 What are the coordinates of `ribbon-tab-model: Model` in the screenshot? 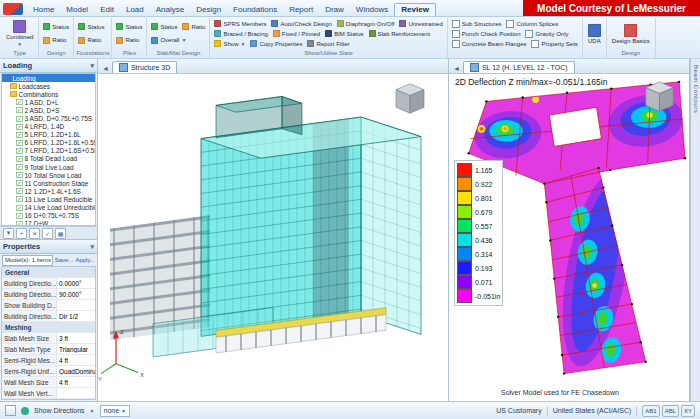 It's located at (77, 10).